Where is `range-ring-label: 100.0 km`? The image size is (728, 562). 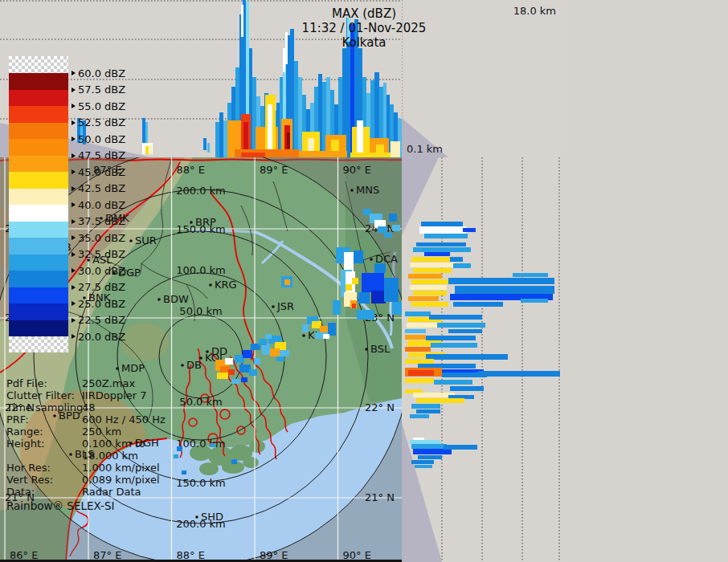 range-ring-label: 100.0 km is located at coordinates (201, 443).